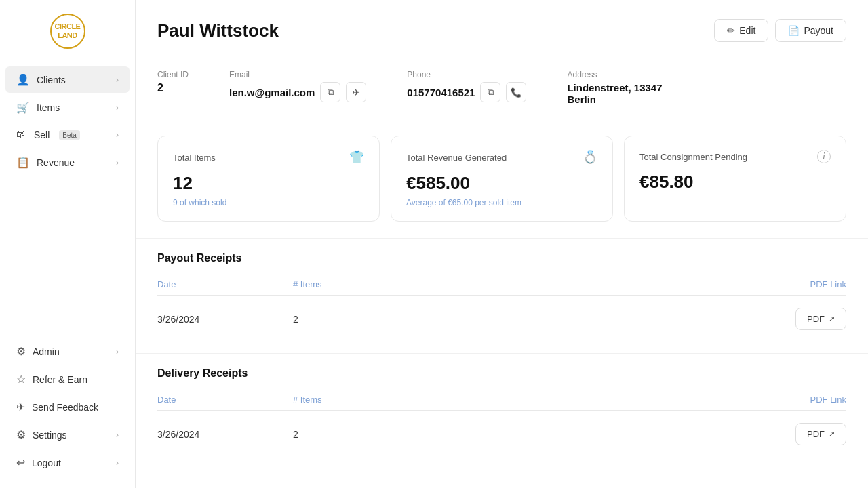 Image resolution: width=868 pixels, height=488 pixels. Describe the element at coordinates (829, 285) in the screenshot. I see `payout-col-pdf: PDF Link` at that location.